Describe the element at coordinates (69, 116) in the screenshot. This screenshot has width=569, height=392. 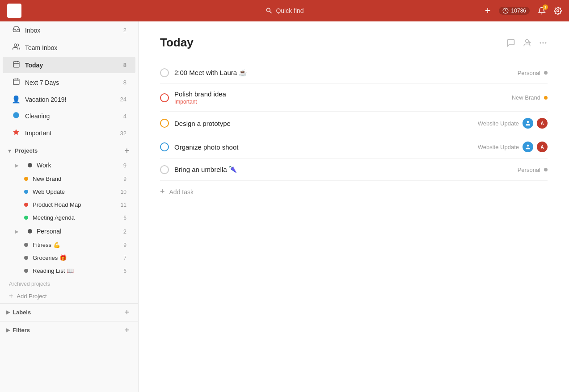
I see `sidebar-item-cleaning: Cleaning 4` at that location.